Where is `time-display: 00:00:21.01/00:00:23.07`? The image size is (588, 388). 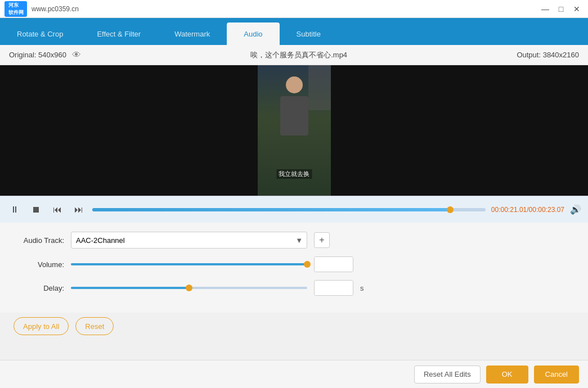
time-display: 00:00:21.01/00:00:23.07 is located at coordinates (528, 210).